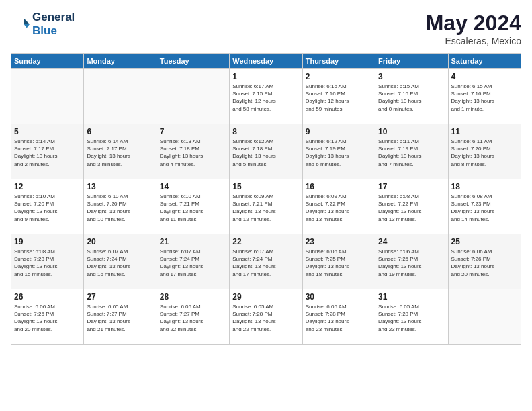 The width and height of the screenshot is (532, 411). Describe the element at coordinates (411, 132) in the screenshot. I see `day-number: 10` at that location.